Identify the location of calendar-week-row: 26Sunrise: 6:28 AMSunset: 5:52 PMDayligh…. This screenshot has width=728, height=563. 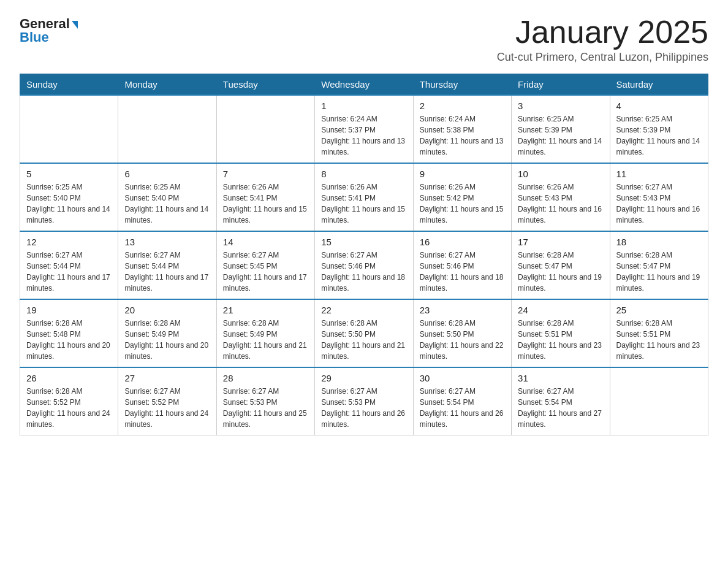
(364, 401).